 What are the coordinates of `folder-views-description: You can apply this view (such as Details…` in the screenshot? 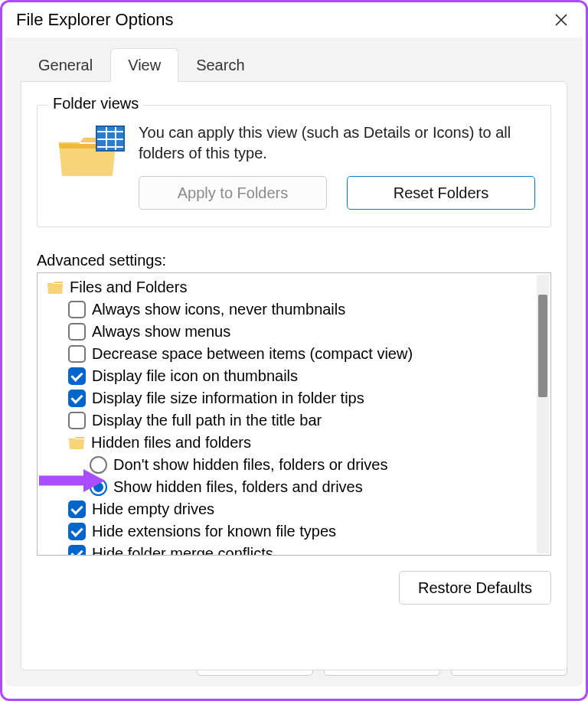 It's located at (337, 143).